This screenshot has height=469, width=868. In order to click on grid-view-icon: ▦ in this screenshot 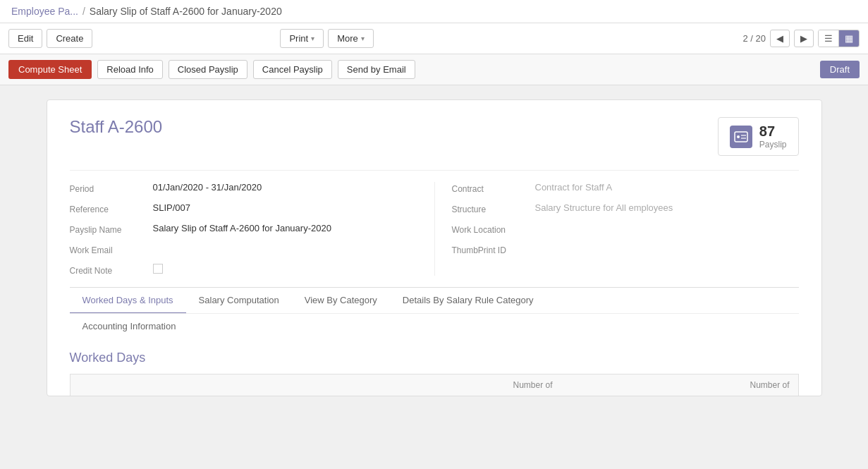, I will do `click(849, 38)`.